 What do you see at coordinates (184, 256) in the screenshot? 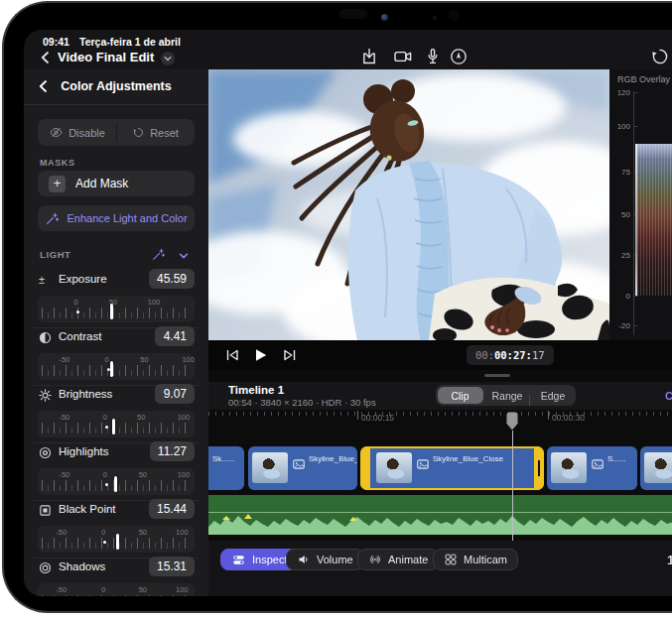
I see `light-collapse-chevron-icon` at bounding box center [184, 256].